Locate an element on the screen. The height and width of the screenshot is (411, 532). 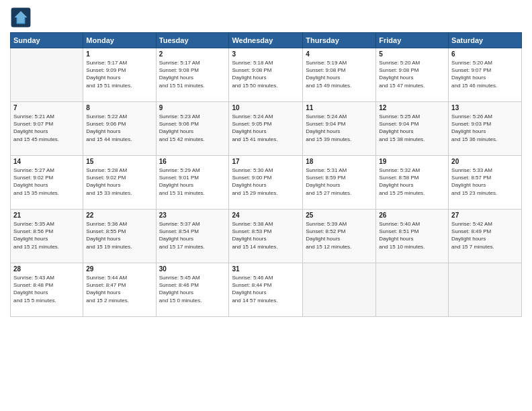
day-number: 13 is located at coordinates (485, 107).